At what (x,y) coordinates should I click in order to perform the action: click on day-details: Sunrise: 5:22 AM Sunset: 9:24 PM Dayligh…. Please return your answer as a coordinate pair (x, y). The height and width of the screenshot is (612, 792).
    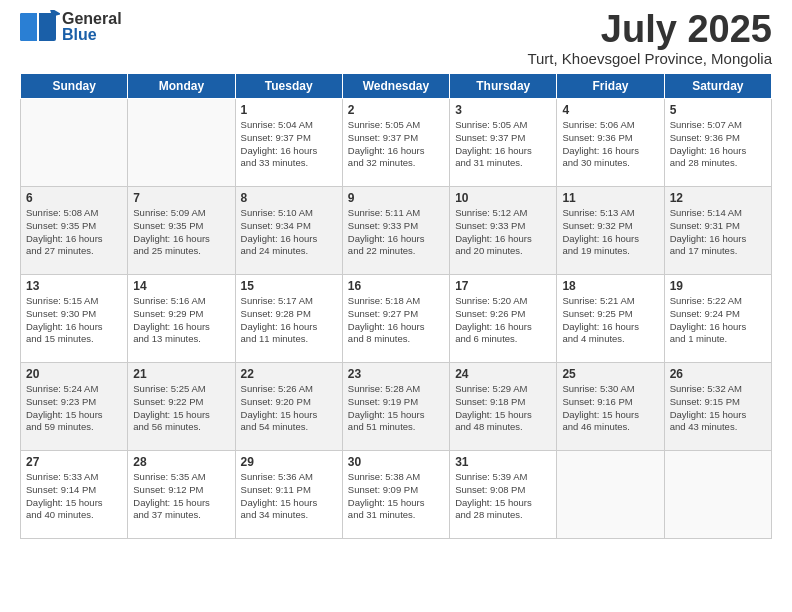
    Looking at the image, I should click on (718, 320).